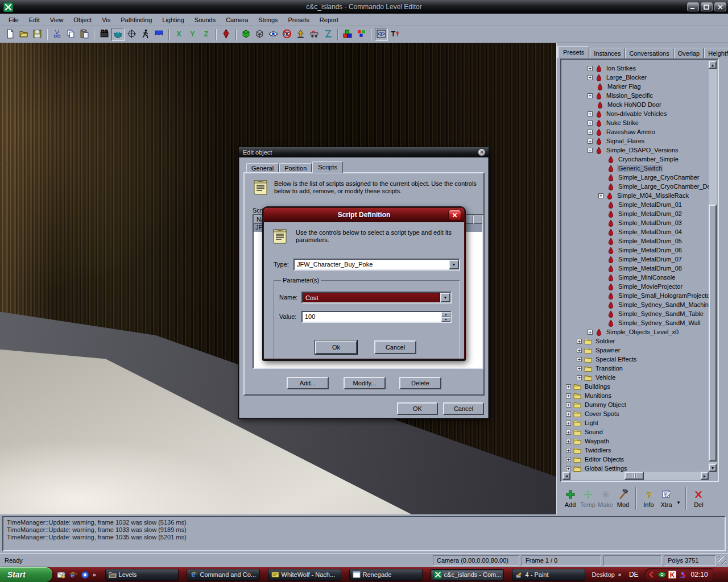 The width and height of the screenshot is (728, 582). What do you see at coordinates (420, 383) in the screenshot?
I see `delete-script-button: Delete` at bounding box center [420, 383].